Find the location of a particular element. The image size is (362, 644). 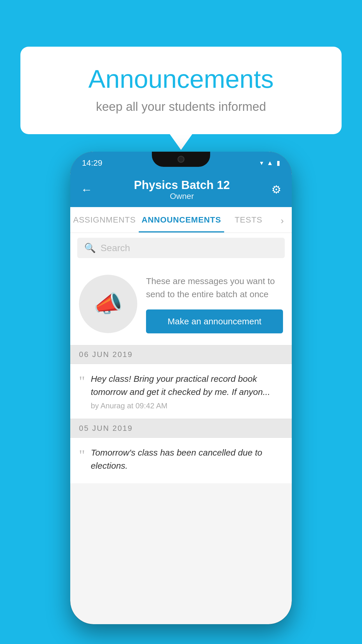

phone-notch is located at coordinates (181, 159).